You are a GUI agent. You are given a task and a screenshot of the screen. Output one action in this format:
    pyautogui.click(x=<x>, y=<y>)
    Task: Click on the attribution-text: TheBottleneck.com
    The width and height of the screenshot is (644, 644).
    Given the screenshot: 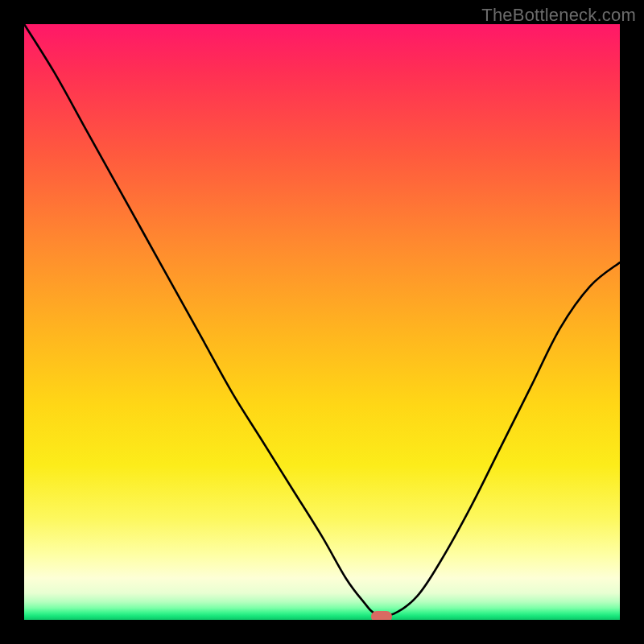 What is the action you would take?
    pyautogui.click(x=559, y=15)
    